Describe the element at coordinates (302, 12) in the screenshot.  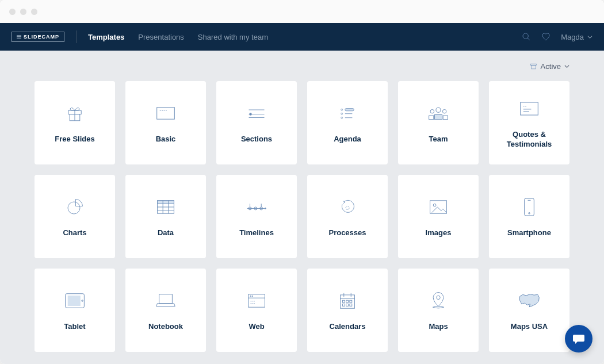
I see `window-titlebar` at that location.